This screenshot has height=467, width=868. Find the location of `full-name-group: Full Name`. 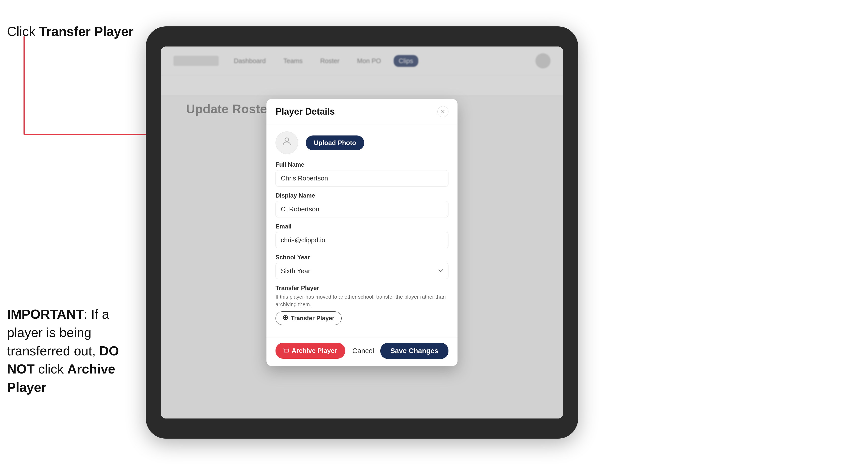

full-name-group: Full Name is located at coordinates (362, 174).